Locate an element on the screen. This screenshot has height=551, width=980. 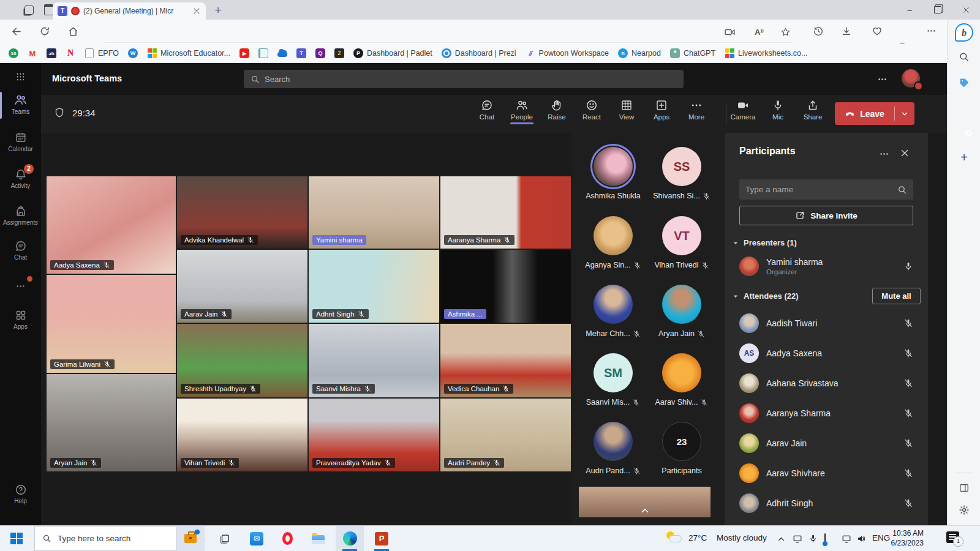
panel-close-icon is located at coordinates (905, 153).